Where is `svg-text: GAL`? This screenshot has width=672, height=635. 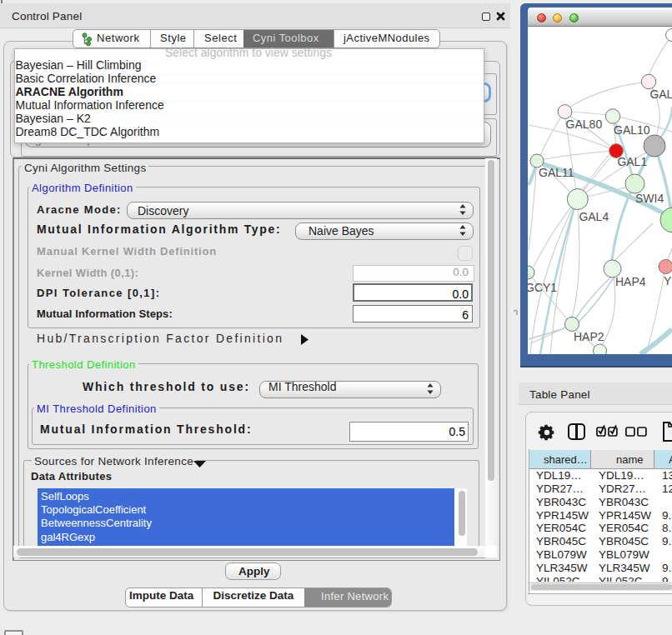
svg-text: GAL is located at coordinates (660, 94).